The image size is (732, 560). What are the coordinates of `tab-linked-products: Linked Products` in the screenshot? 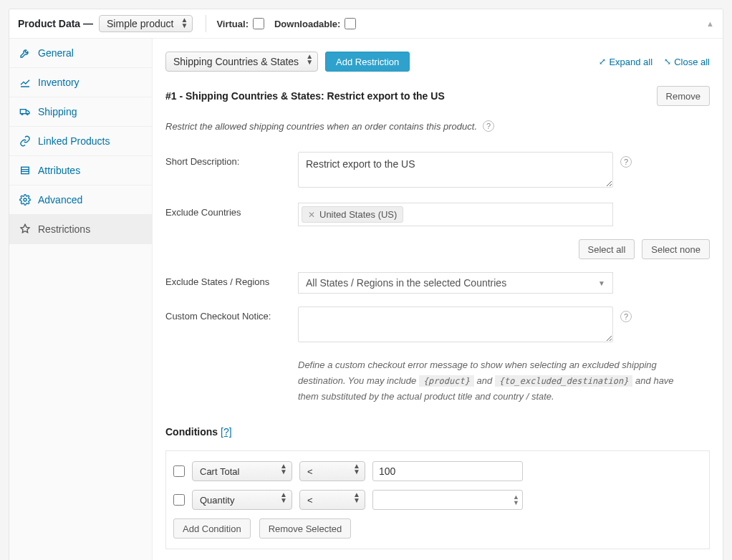 It's located at (80, 142).